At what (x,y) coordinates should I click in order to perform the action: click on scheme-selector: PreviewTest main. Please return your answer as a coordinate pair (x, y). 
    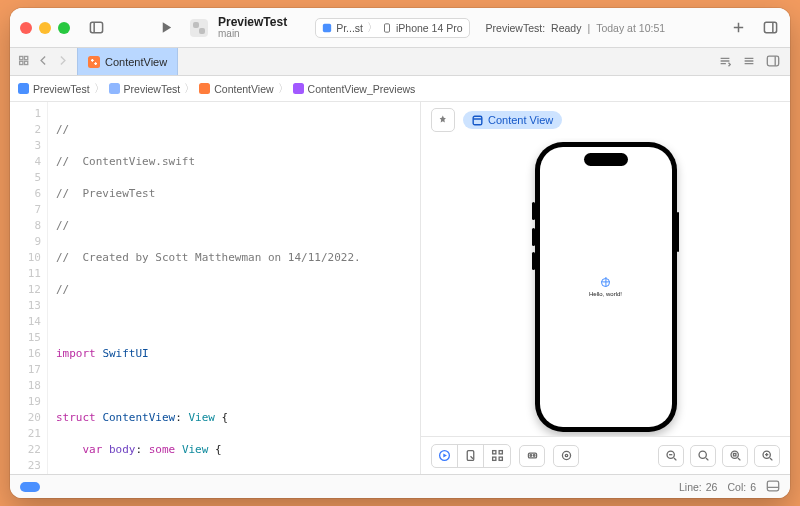
    Looking at the image, I should click on (252, 28).